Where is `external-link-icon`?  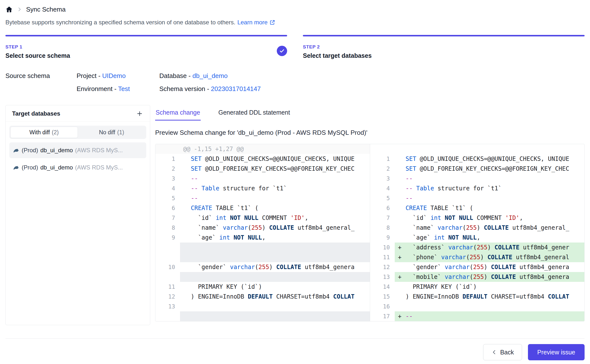 external-link-icon is located at coordinates (272, 22).